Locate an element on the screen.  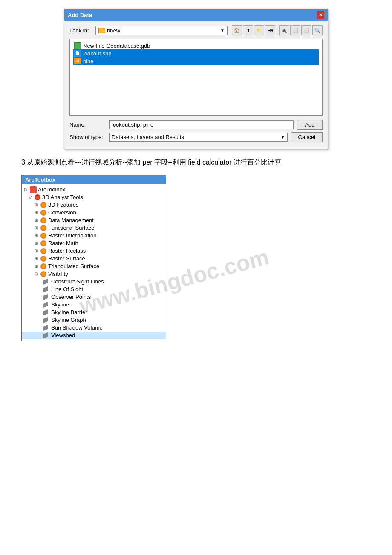
add-drive-btn: 🔌 is located at coordinates (284, 30).